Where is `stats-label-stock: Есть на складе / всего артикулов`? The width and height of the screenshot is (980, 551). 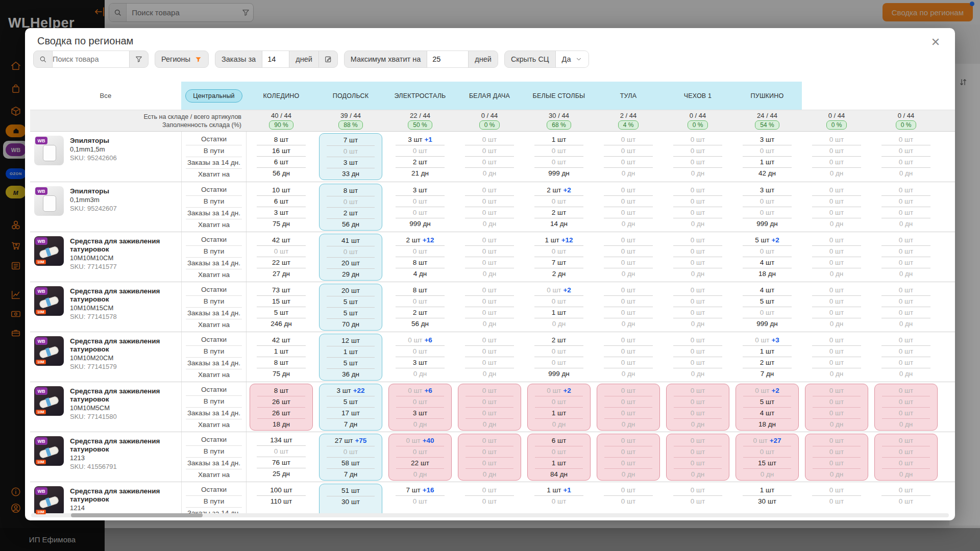
stats-label-stock: Есть на складе / всего артикулов is located at coordinates (136, 117).